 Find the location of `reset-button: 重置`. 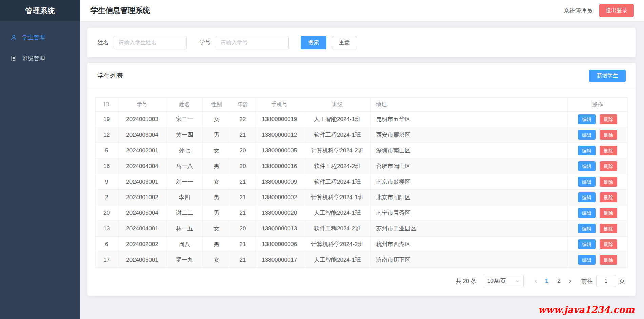

reset-button: 重置 is located at coordinates (344, 43).